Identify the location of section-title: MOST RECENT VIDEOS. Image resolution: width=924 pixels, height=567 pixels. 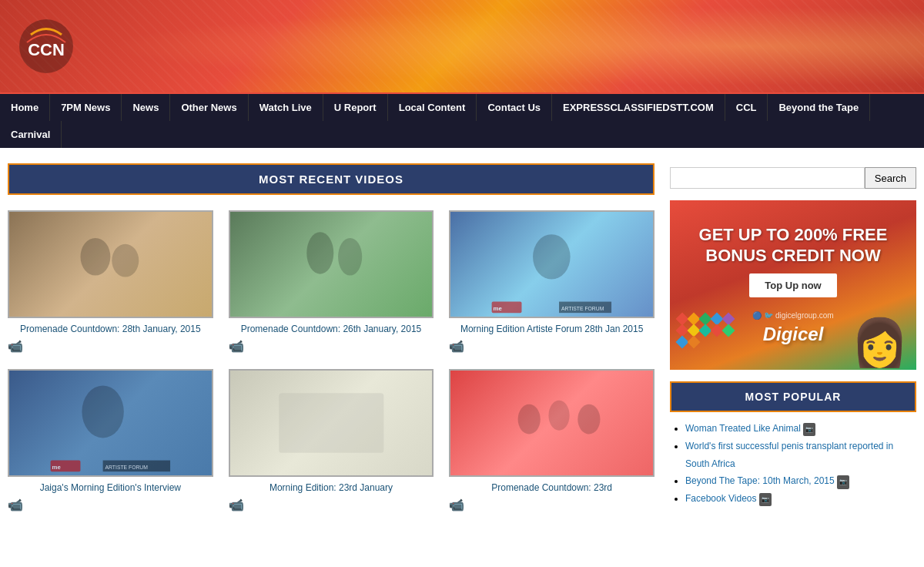
(331, 179).